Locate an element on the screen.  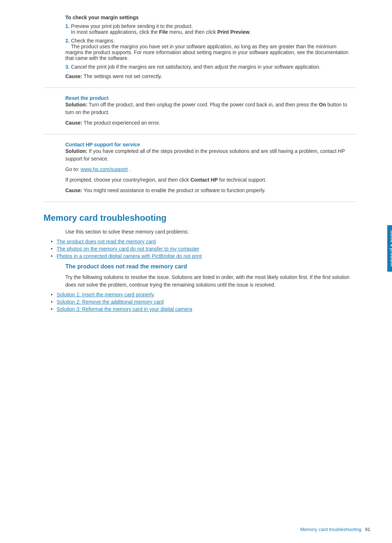
contact-solution-text: Solution: If you have completed all of t… is located at coordinates (211, 155).